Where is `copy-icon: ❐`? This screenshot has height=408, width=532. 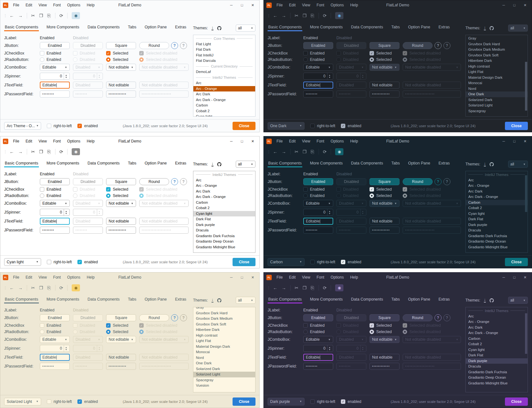 copy-icon: ❐ is located at coordinates (41, 16).